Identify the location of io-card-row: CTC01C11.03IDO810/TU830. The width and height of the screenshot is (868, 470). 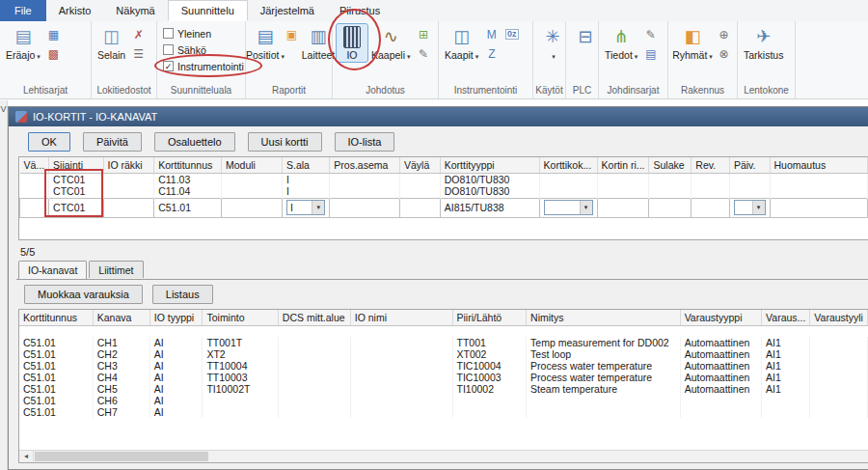
(444, 180).